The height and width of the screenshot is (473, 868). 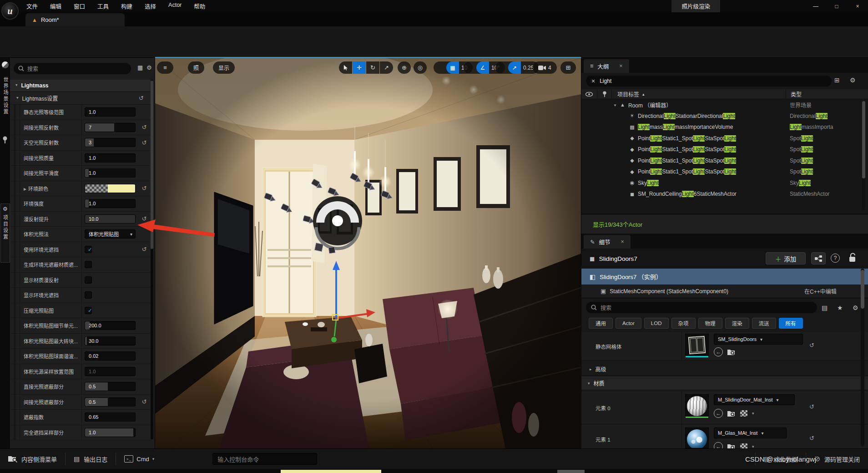 I want to click on unlock-icon, so click(x=853, y=258).